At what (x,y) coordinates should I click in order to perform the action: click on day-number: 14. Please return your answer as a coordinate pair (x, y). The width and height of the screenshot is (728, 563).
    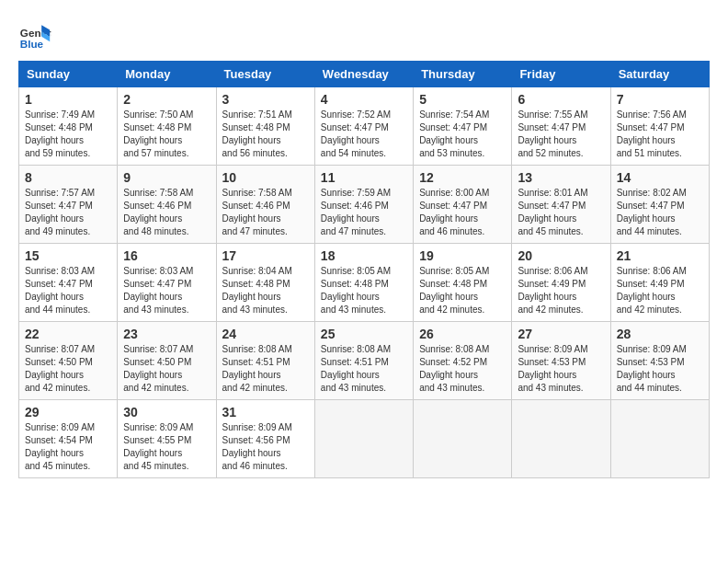
    Looking at the image, I should click on (660, 178).